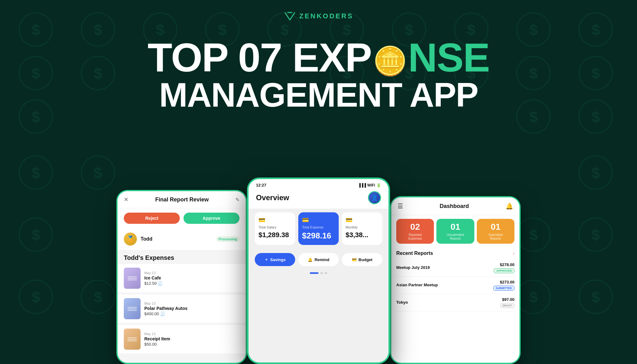 The height and width of the screenshot is (364, 637). What do you see at coordinates (192, 339) in the screenshot?
I see `expense-name-3: Receipt Item` at bounding box center [192, 339].